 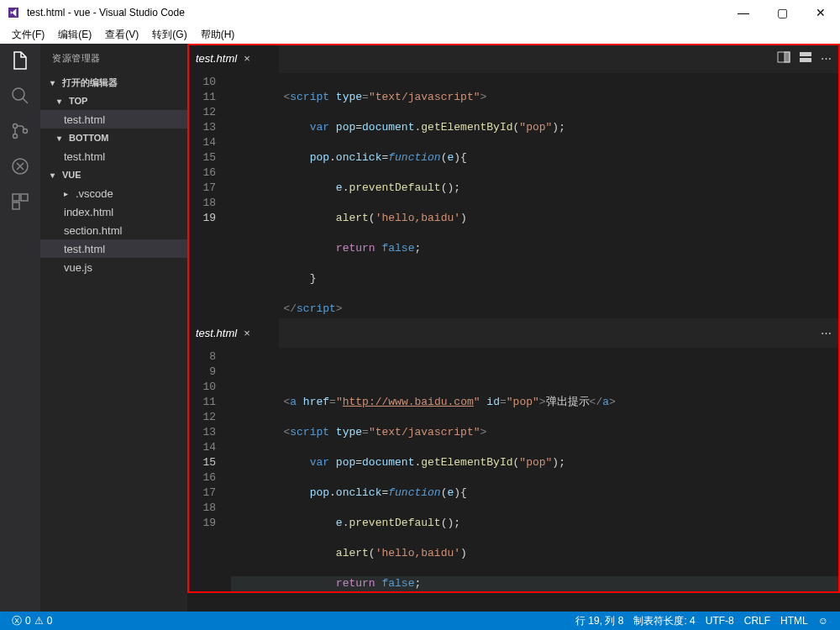 What do you see at coordinates (122, 35) in the screenshot?
I see `menu-view: 查看(V)` at bounding box center [122, 35].